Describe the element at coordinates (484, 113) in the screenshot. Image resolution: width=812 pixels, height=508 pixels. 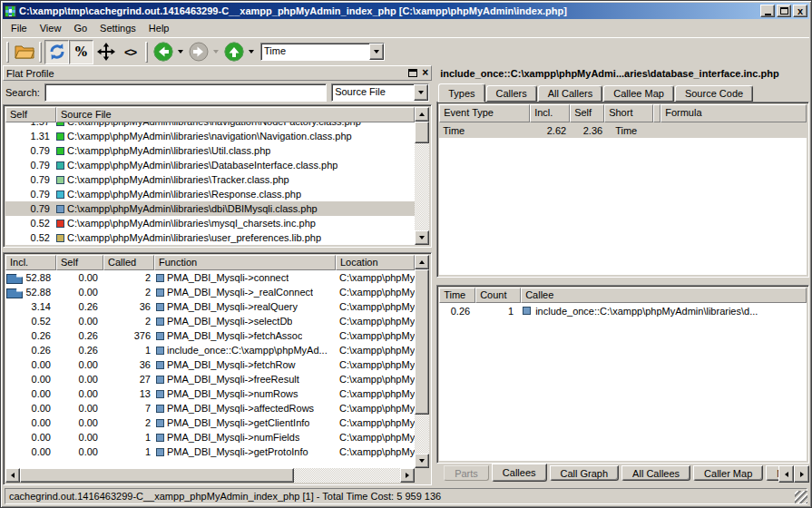
I see `column-header-event-type: Event Type` at that location.